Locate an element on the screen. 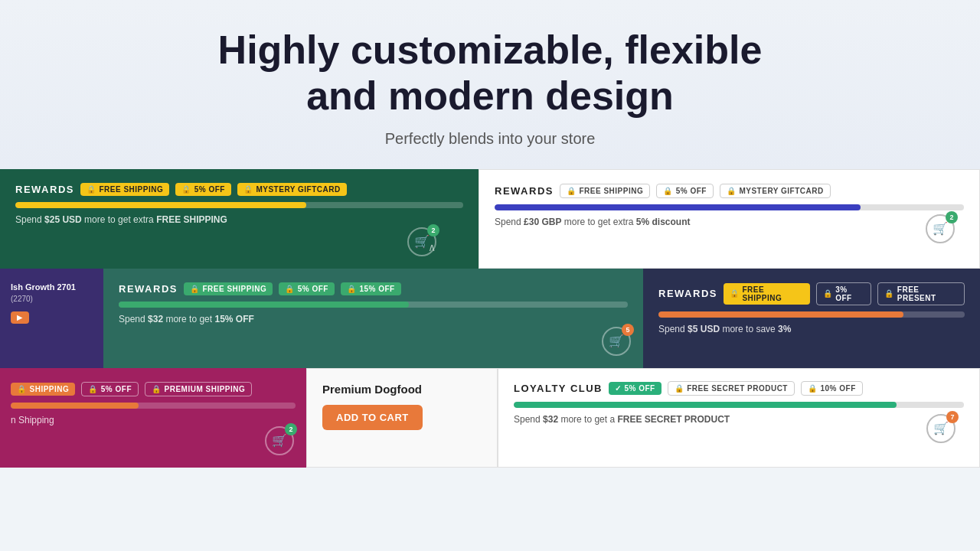  progress-wrap-pink is located at coordinates (153, 406).